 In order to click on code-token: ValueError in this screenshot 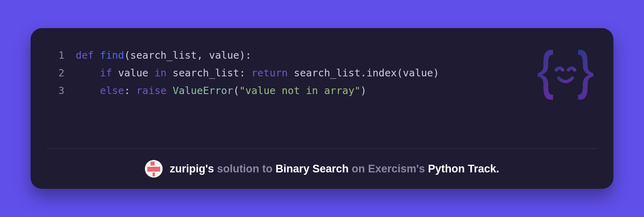, I will do `click(203, 91)`.